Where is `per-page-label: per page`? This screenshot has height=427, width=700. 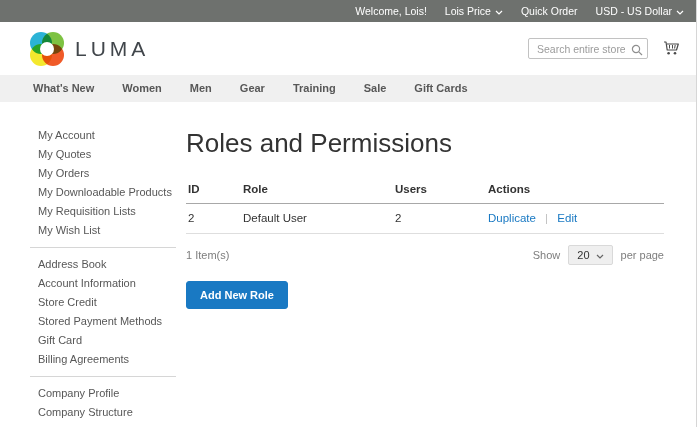 per-page-label: per page is located at coordinates (642, 255).